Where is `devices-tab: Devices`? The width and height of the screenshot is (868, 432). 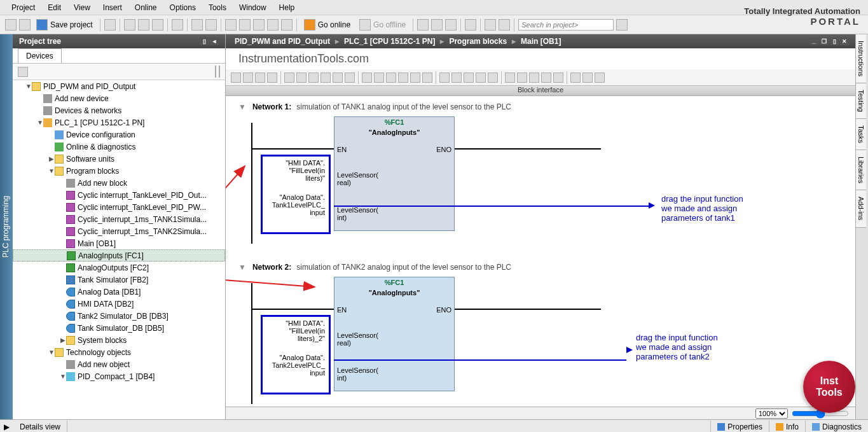 devices-tab: Devices is located at coordinates (39, 56).